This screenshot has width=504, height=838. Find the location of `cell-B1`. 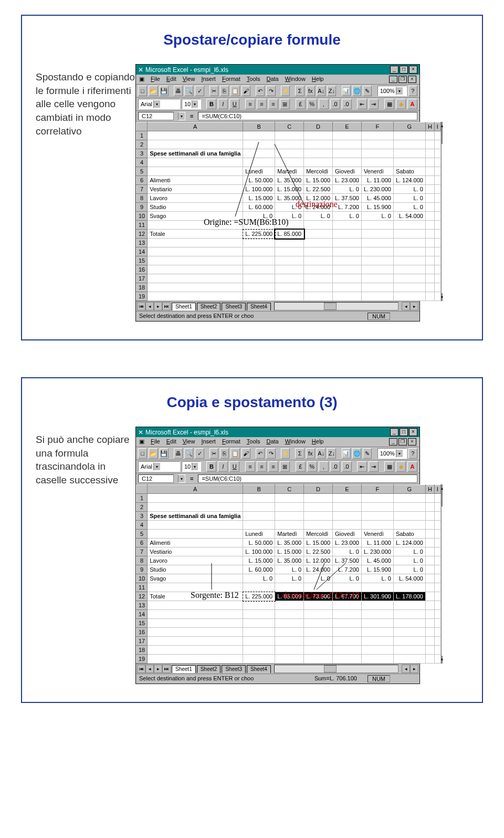

cell-B1 is located at coordinates (259, 136).